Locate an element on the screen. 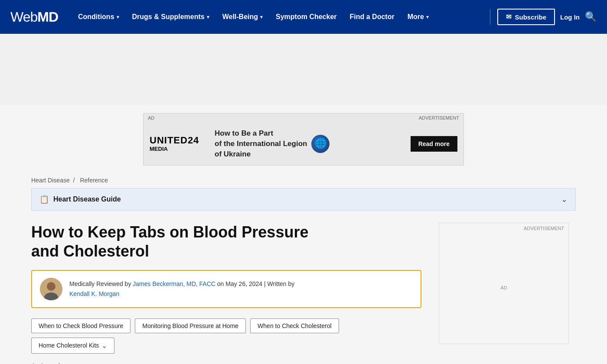 The image size is (607, 364). review-date: on May 26, 2024 is located at coordinates (240, 284).